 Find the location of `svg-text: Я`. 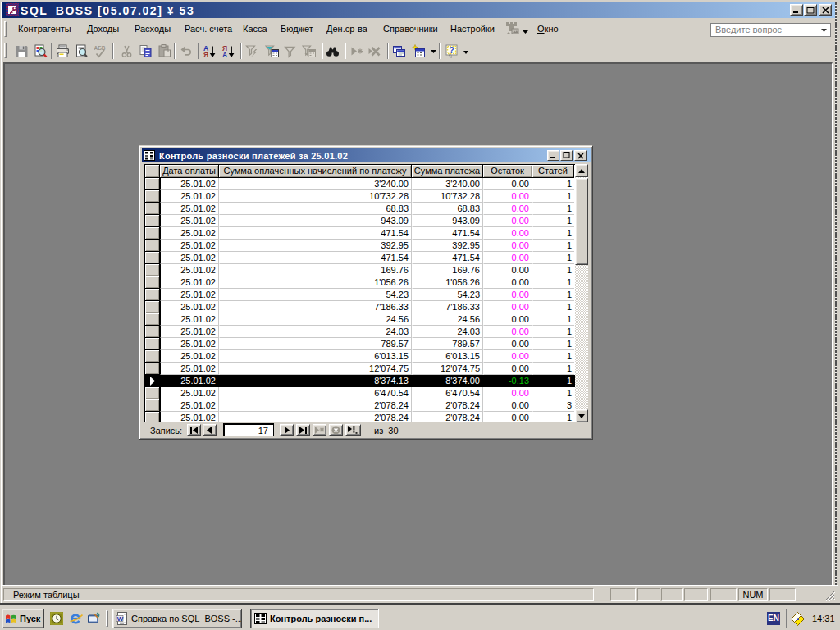

svg-text: Я is located at coordinates (206, 54).